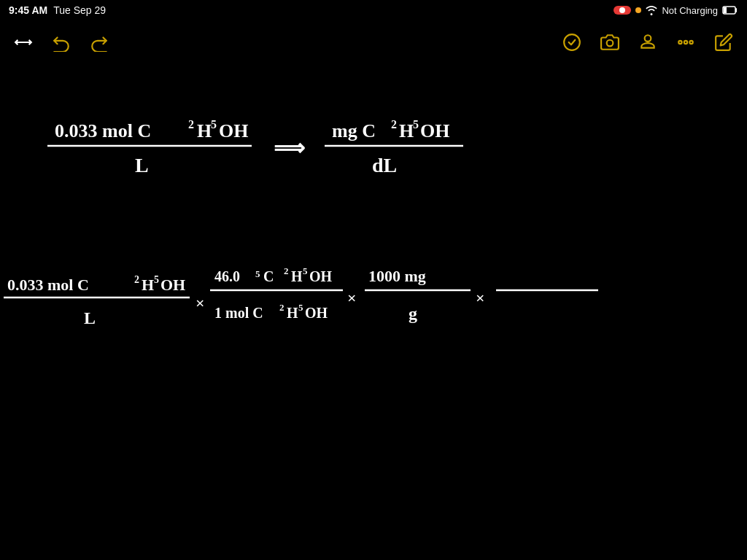 The height and width of the screenshot is (560, 747). What do you see at coordinates (80, 10) in the screenshot?
I see `status-date: Tue Sep 29` at bounding box center [80, 10].